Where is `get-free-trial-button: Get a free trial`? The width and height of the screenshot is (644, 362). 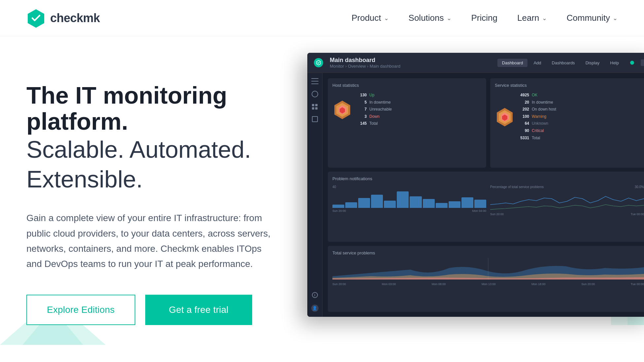 get-free-trial-button: Get a free trial is located at coordinates (199, 310).